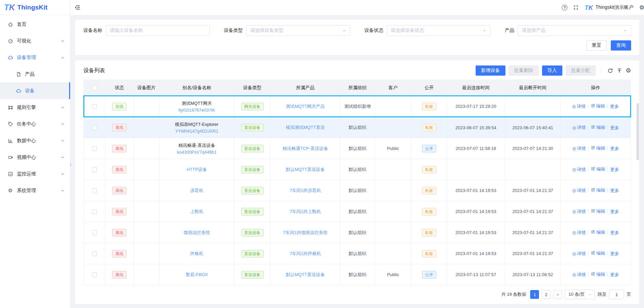  What do you see at coordinates (535, 294) in the screenshot?
I see `page-button-1: 1` at bounding box center [535, 294].